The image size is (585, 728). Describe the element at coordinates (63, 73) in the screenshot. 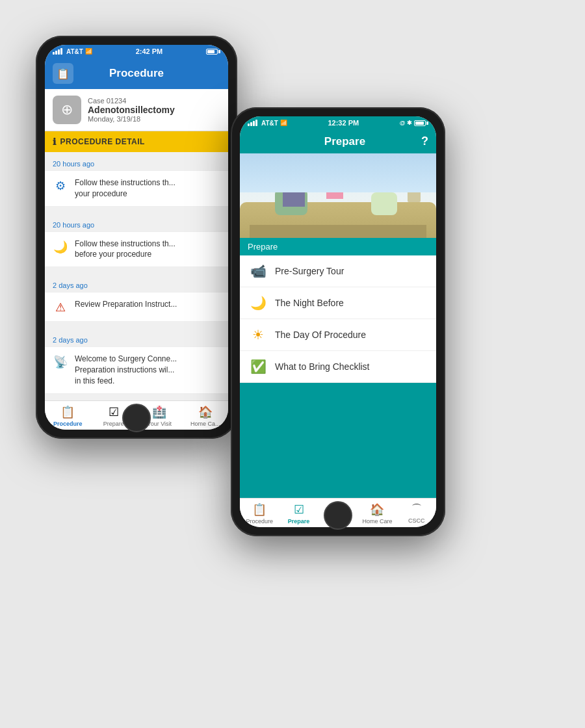

I see `nav-icon-1: 📋` at that location.